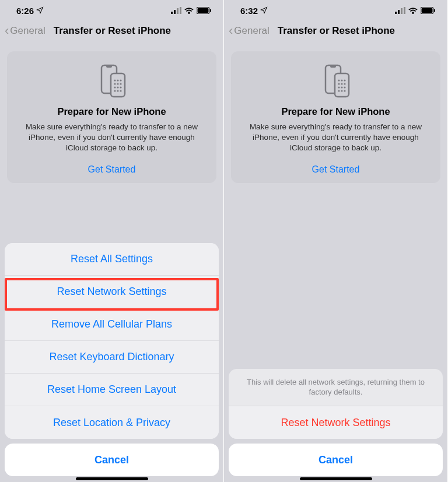  I want to click on status-time: 6:26, so click(25, 10).